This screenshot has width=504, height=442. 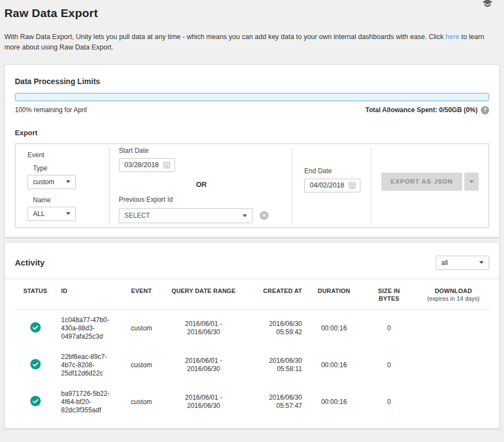 What do you see at coordinates (253, 328) in the screenshot?
I see `table-row: 1c048a77-47b0-430a-88d3-0497afa25c3d cus…` at bounding box center [253, 328].